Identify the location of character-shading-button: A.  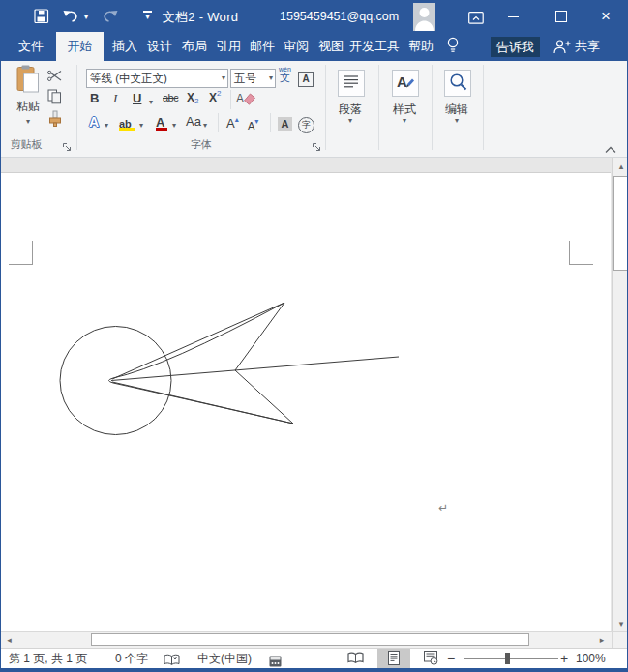
(284, 123).